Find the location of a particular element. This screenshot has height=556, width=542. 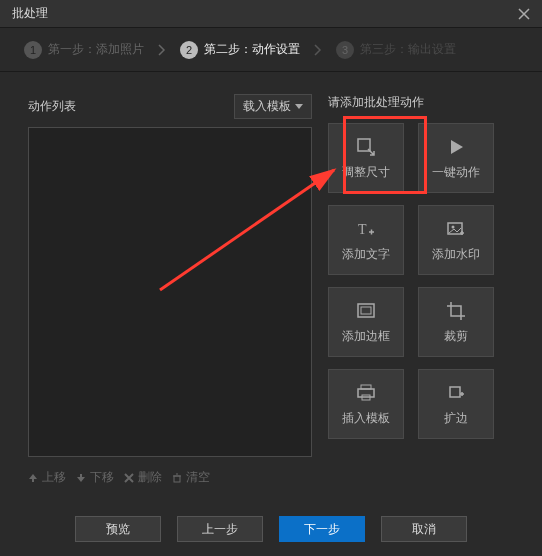

window-title: 批处理 is located at coordinates (30, 14).